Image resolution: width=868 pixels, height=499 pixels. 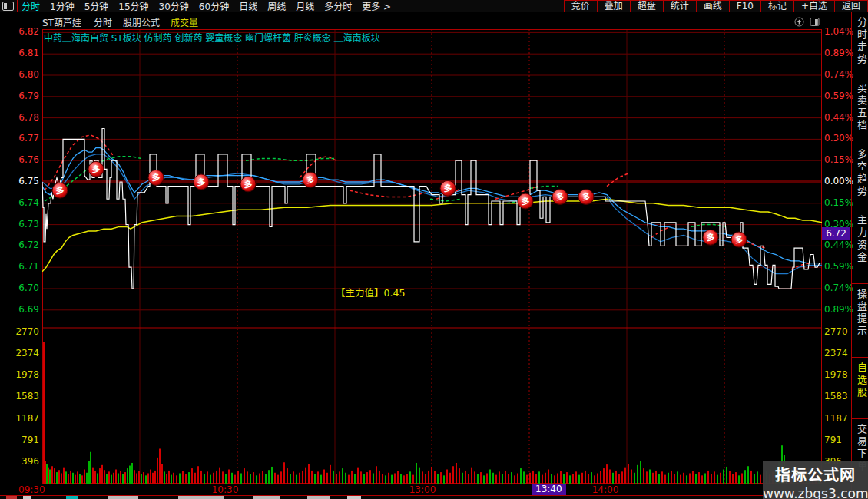 What do you see at coordinates (338, 6) in the screenshot?
I see `timeframe-item: 多分时` at bounding box center [338, 6].